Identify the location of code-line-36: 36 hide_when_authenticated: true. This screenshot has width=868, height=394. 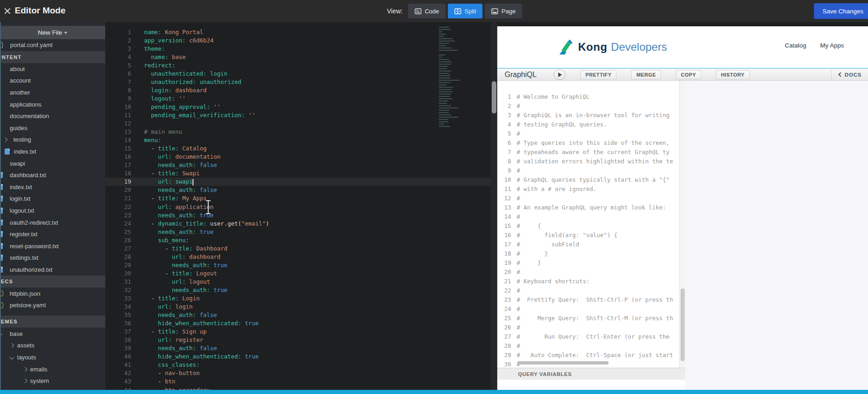
(298, 323).